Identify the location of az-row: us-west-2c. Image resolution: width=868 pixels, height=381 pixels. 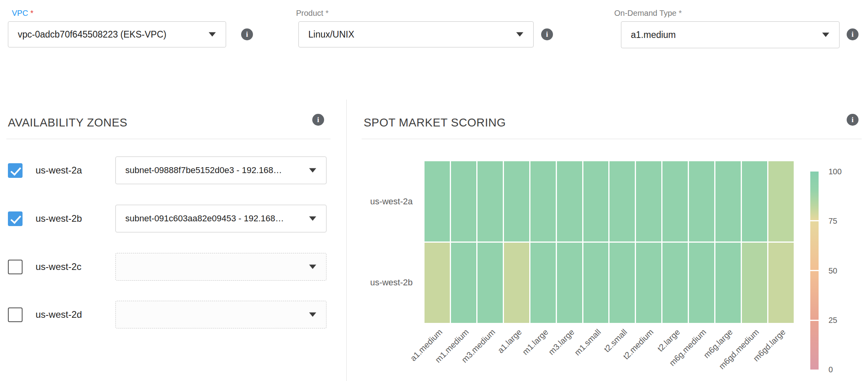
(167, 267).